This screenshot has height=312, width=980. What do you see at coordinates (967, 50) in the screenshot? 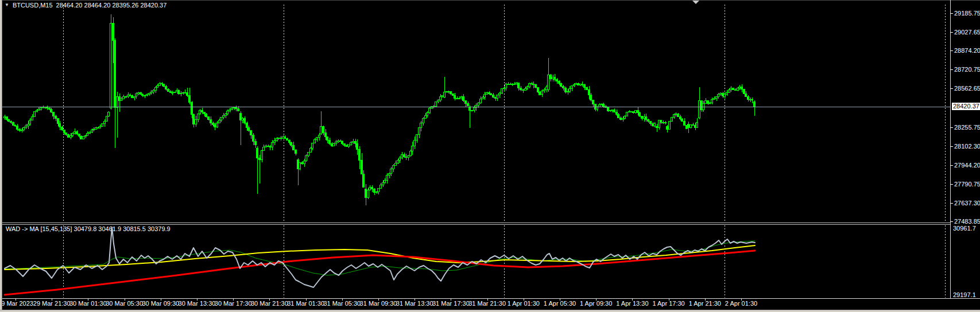
I see `price-axis-label: 28874.20` at bounding box center [967, 50].